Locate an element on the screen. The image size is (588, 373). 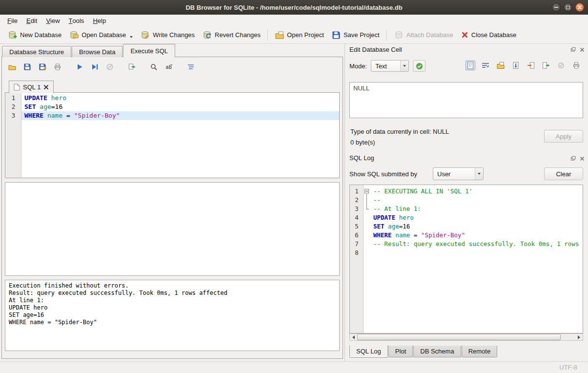
log-horizontal-scrollbar is located at coordinates (466, 337).